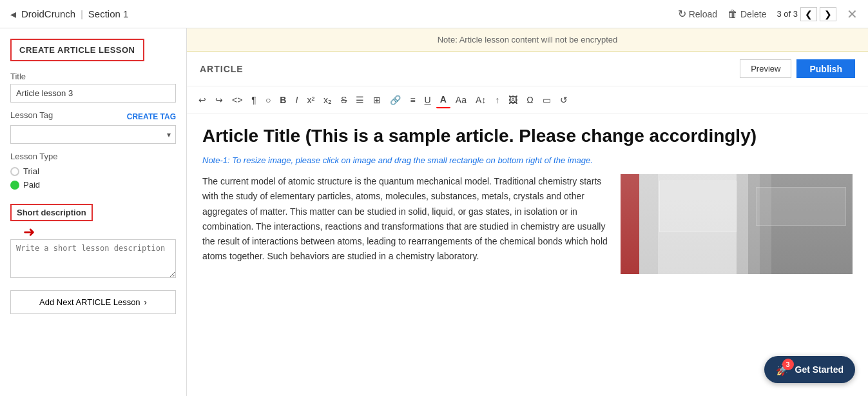 Image resolution: width=868 pixels, height=396 pixels. What do you see at coordinates (327, 100) in the screenshot?
I see `subscript-button: x₂` at bounding box center [327, 100].